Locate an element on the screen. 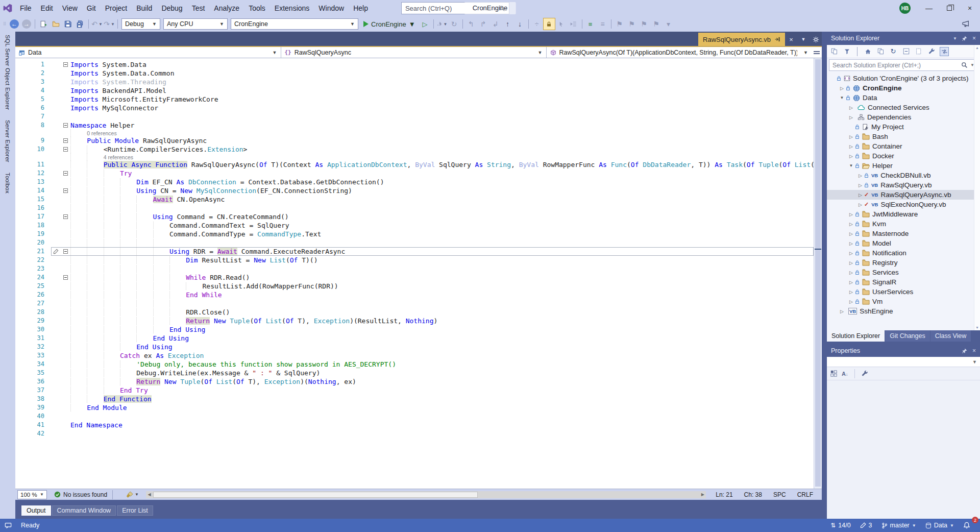 This screenshot has height=532, width=980. toolbar-drag-handle: ⠿ is located at coordinates (6, 24).